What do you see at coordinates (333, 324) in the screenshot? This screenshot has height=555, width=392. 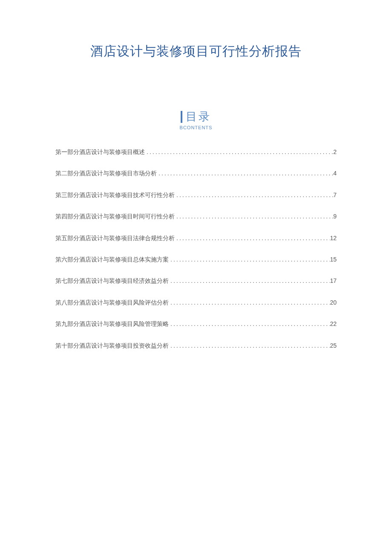 I see `toc-item-page: 22` at bounding box center [333, 324].